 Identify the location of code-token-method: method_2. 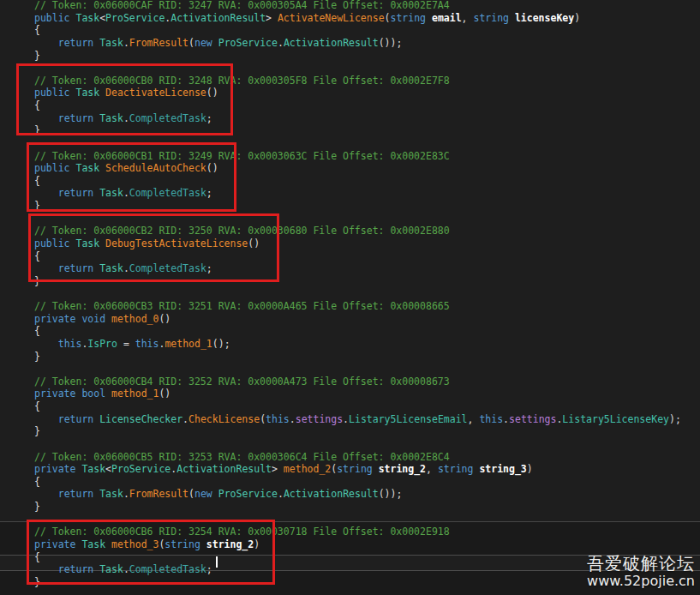
(307, 469).